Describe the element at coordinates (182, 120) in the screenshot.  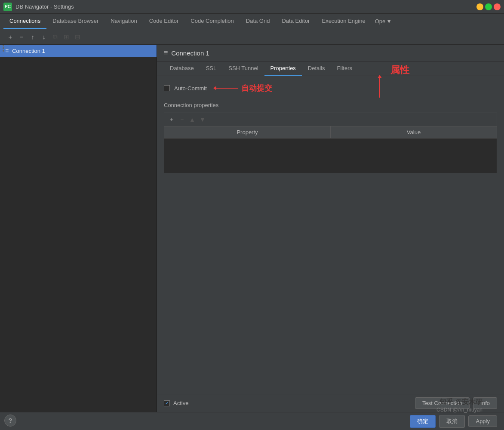
I see `props-remove-button: −` at that location.